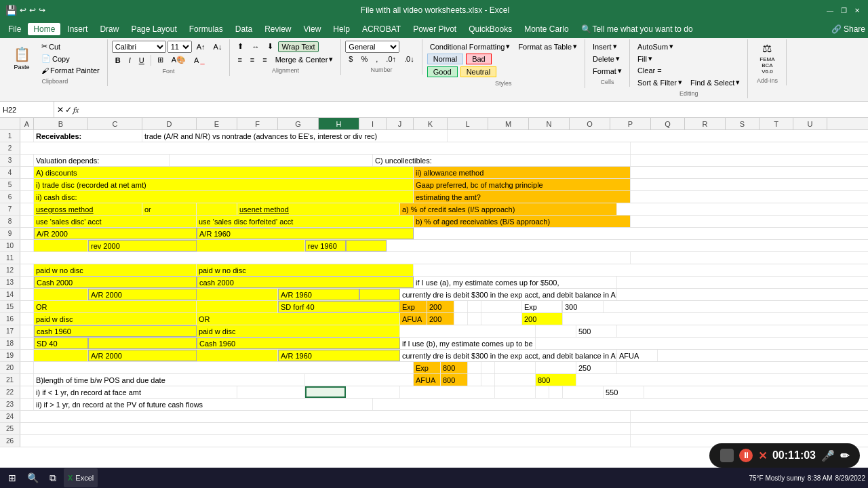 The image size is (868, 488). I want to click on close-btn: ✕, so click(857, 10).